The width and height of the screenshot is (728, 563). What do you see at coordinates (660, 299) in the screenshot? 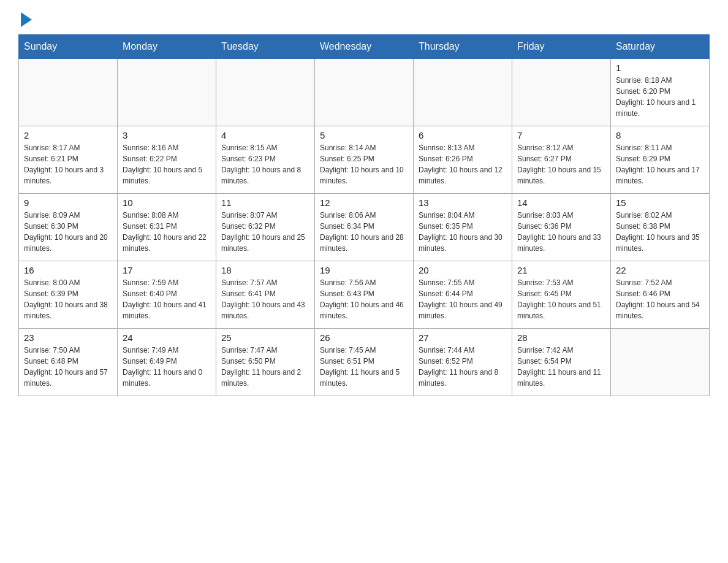
I see `day-info: Sunrise: 7:52 AMSunset: 6:46 PMDaylight:…` at bounding box center [660, 299].